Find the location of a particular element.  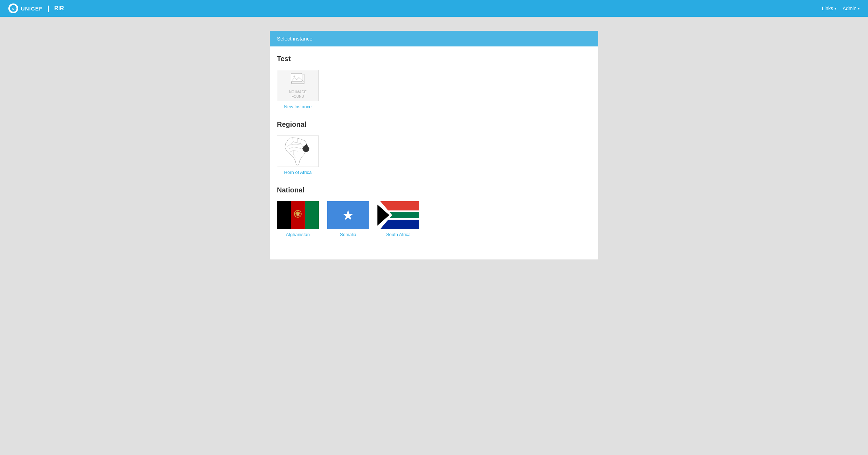

brand-unicef-text: unicef is located at coordinates (32, 8).